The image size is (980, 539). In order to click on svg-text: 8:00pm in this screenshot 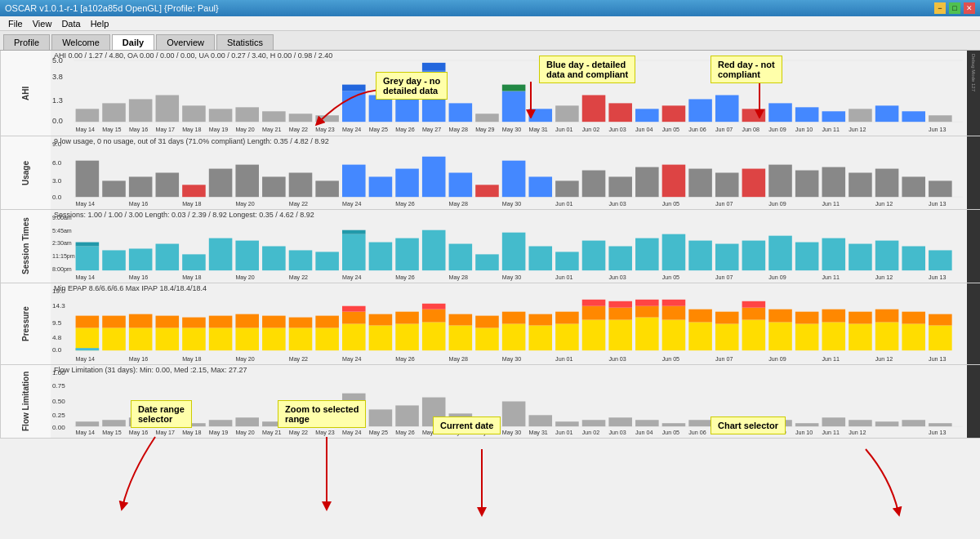, I will do `click(62, 270)`.